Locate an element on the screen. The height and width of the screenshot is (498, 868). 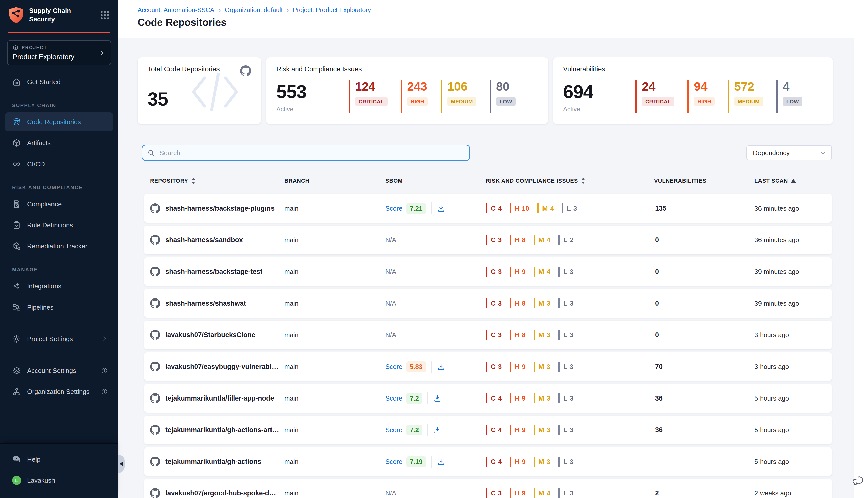
repo-link: lavakush07/easybuggy-vulnerable-app... is located at coordinates (222, 367).